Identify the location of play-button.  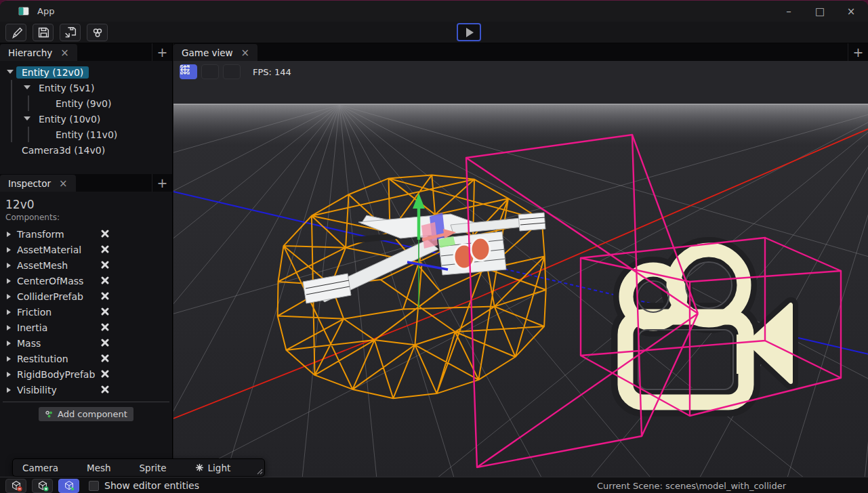
(469, 33).